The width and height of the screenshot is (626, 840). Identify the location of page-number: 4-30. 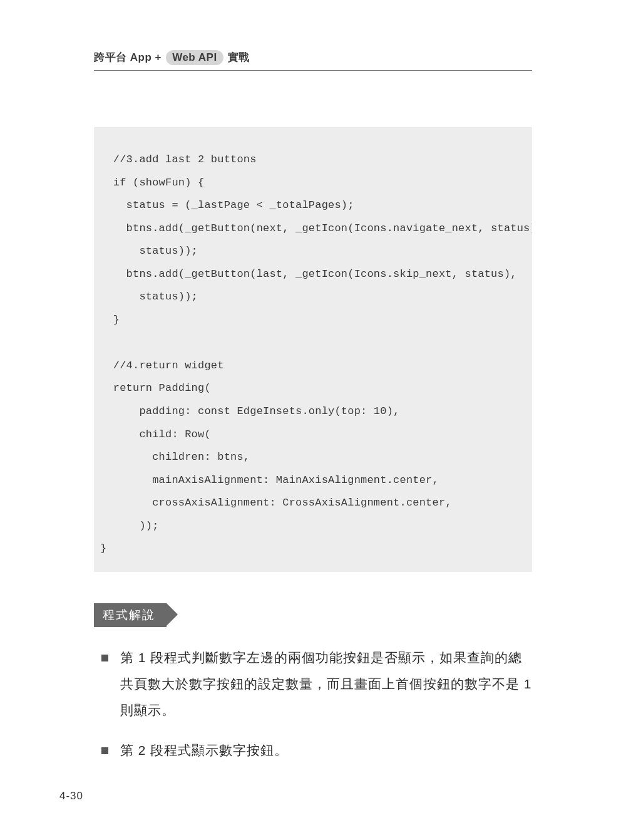
(71, 796).